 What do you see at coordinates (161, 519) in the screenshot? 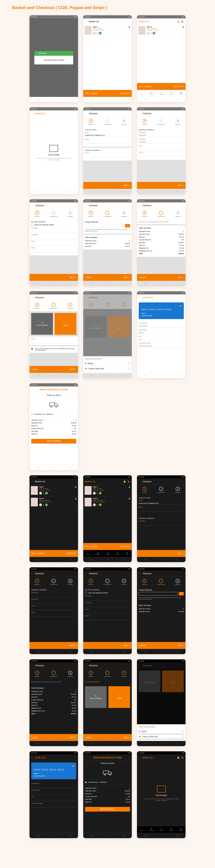
I see `screen-checkout-contact-dark: 12:02 PM74% ←Checkout 📍Address✓Confirmat…` at bounding box center [161, 519].